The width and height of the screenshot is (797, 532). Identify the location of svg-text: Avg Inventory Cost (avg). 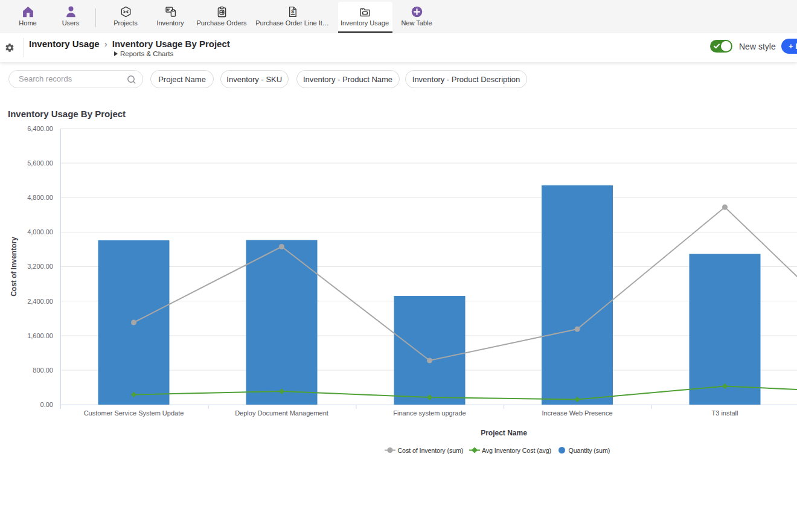
(517, 450).